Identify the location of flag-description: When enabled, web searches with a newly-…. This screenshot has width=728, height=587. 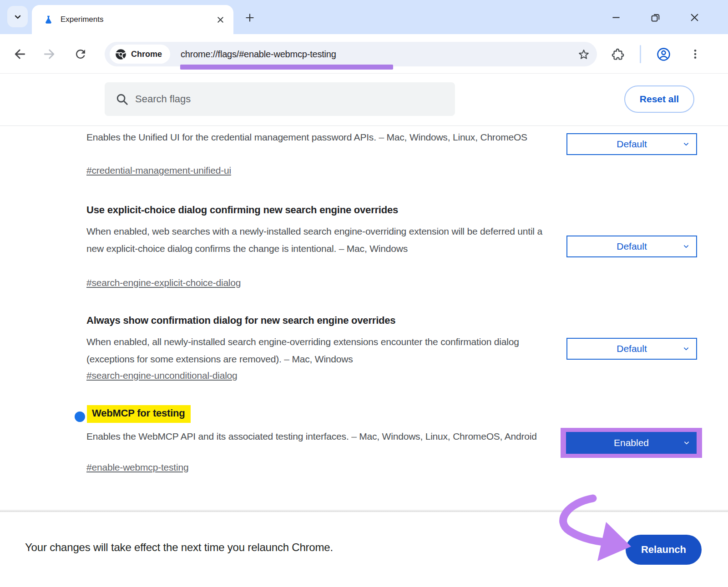
(315, 240).